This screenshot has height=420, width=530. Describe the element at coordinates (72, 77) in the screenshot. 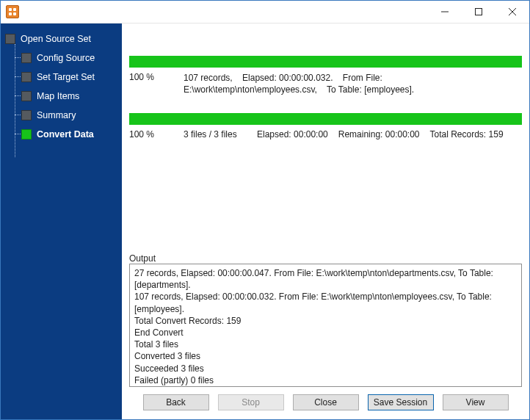

I see `sidebar-item-set-target-set: Set Target Set` at that location.